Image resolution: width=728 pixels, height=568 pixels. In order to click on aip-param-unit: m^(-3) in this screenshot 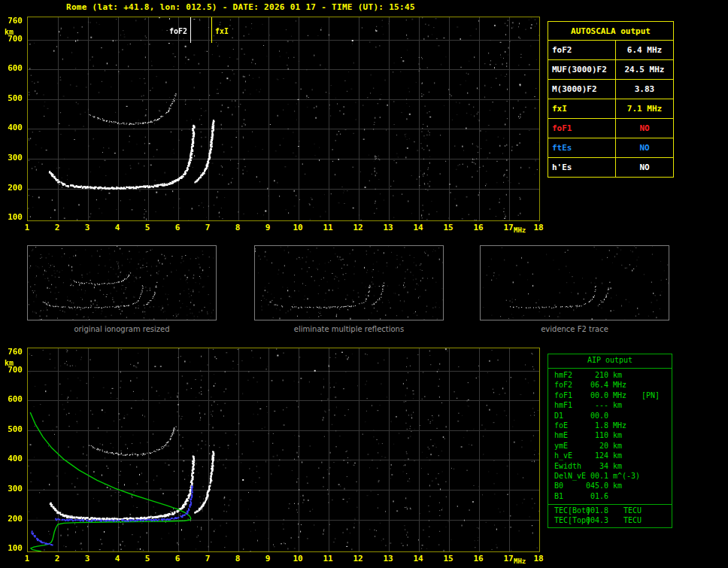, I will do `click(626, 475)`.